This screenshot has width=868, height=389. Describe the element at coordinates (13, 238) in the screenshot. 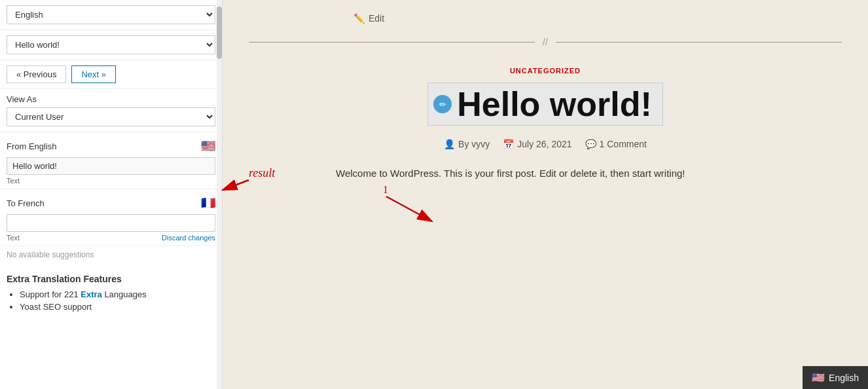

I see `to-lang-type: Text` at that location.